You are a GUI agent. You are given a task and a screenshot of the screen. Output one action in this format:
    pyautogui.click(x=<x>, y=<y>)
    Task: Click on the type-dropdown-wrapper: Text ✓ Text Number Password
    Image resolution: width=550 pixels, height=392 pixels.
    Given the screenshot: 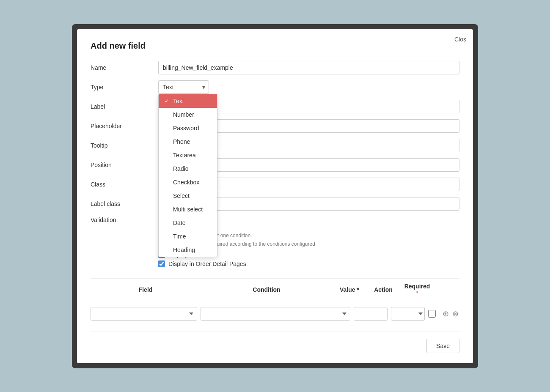 What is the action you would take?
    pyautogui.click(x=184, y=87)
    